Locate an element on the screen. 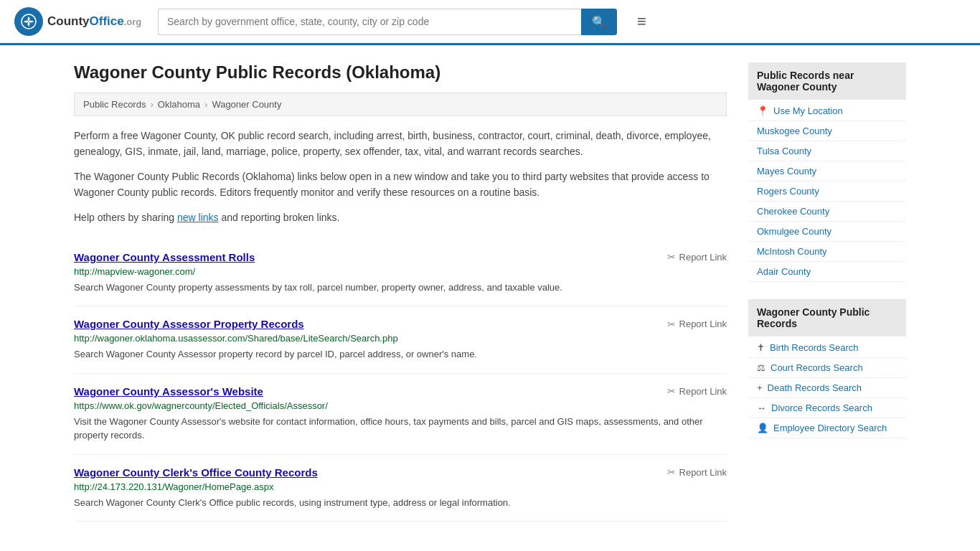 The width and height of the screenshot is (980, 551). record-item: Wagoner County Assessor's Website ✂ Repo… is located at coordinates (400, 415).